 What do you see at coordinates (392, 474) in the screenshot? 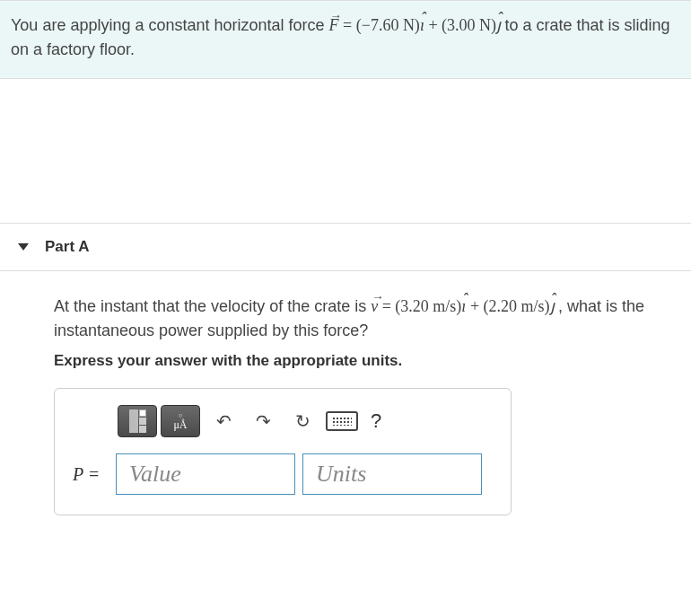
I see `units-input: Units` at bounding box center [392, 474].